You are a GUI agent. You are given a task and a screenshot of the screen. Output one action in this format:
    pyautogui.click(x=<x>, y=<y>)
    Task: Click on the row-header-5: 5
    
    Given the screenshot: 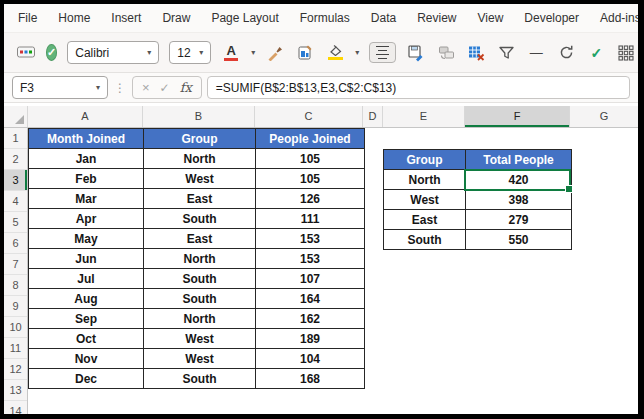 What is the action you would take?
    pyautogui.click(x=16, y=222)
    